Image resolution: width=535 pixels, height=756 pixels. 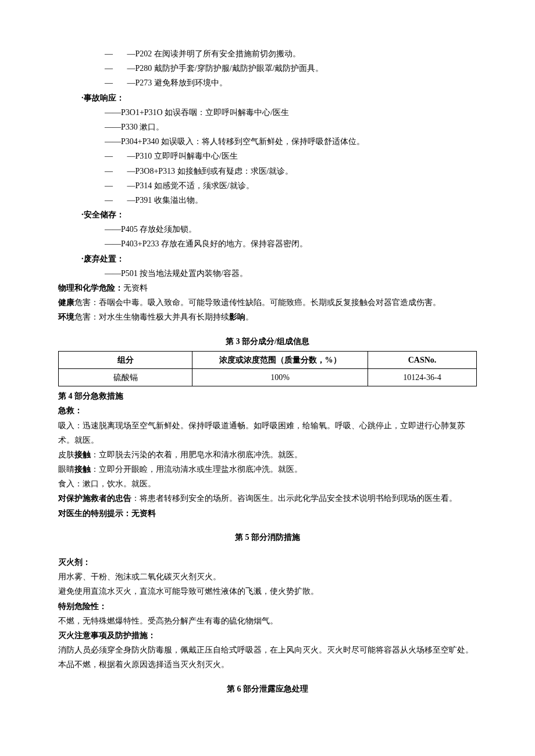 I want to click on p310-line: P310 立即呼叫解毒中心/医生, so click(x=268, y=156).